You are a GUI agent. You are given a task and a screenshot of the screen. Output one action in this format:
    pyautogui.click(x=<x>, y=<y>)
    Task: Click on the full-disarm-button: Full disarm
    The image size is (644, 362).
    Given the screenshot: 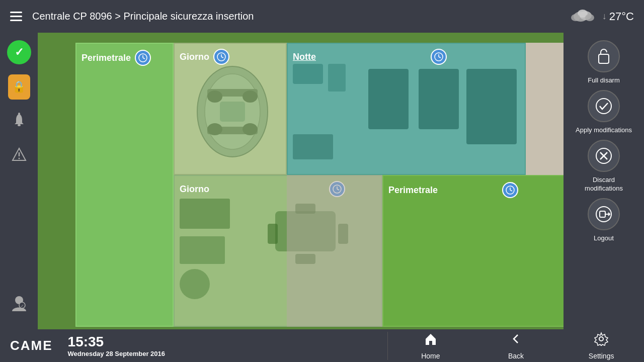 What is the action you would take?
    pyautogui.click(x=604, y=62)
    